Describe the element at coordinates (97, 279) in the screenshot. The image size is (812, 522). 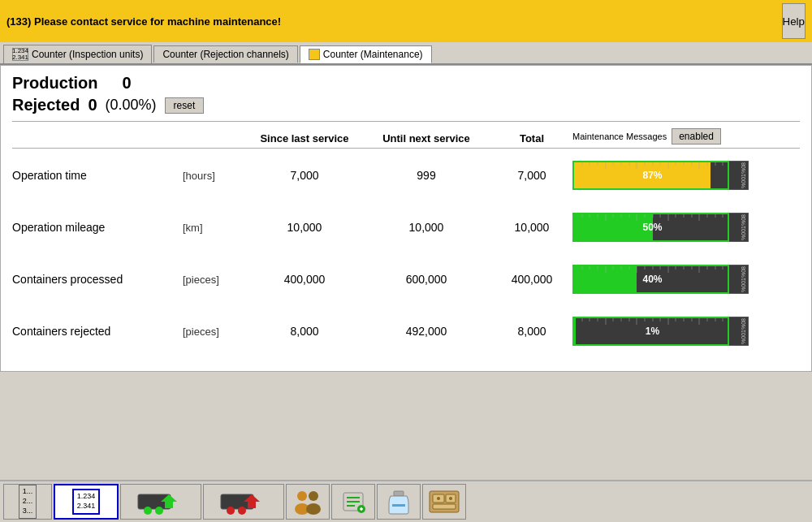
I see `row-name-2: Containers processed` at that location.